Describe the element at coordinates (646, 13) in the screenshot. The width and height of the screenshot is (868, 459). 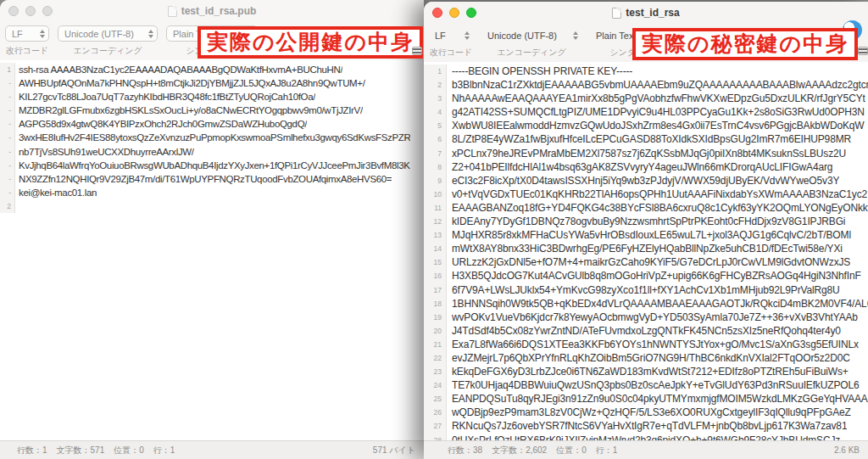
I see `titlebar: test_id_rsa` at that location.